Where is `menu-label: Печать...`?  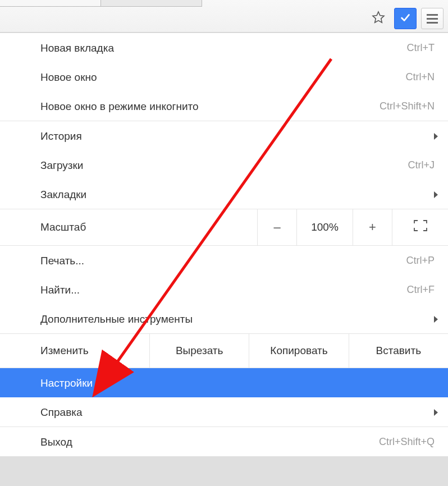
menu-label: Печать... is located at coordinates (223, 261).